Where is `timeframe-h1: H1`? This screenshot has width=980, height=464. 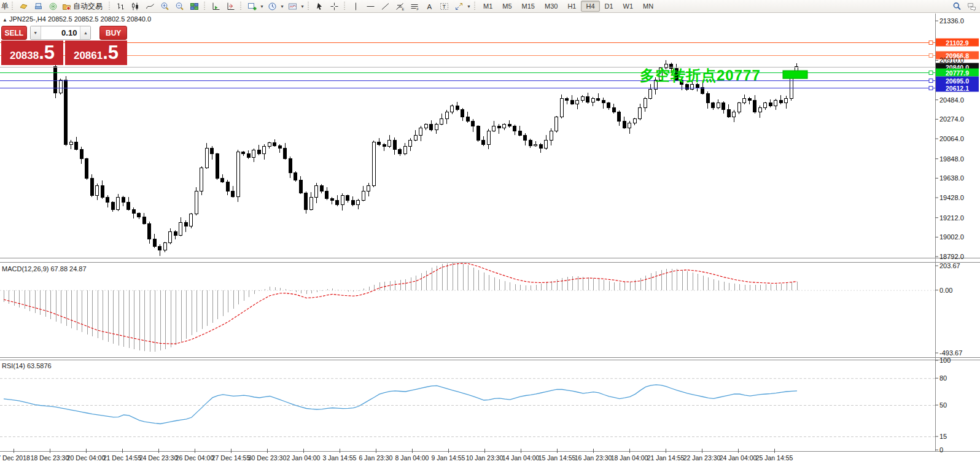
timeframe-h1: H1 is located at coordinates (572, 6).